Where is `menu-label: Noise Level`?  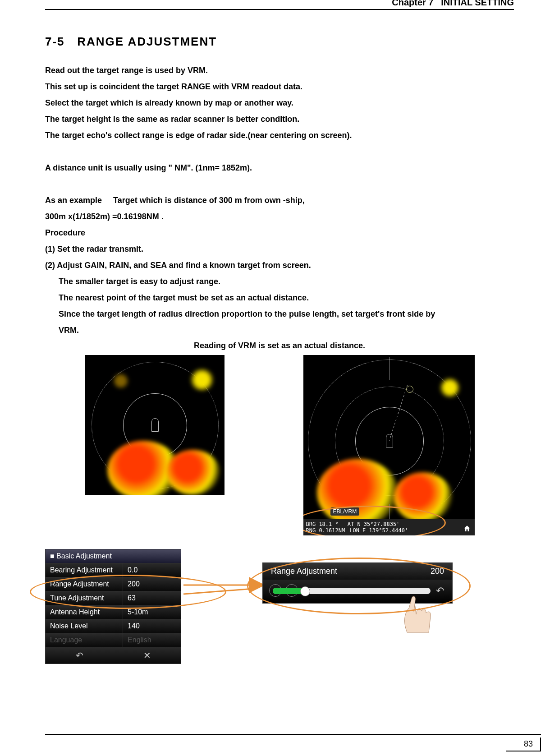 menu-label: Noise Level is located at coordinates (84, 626).